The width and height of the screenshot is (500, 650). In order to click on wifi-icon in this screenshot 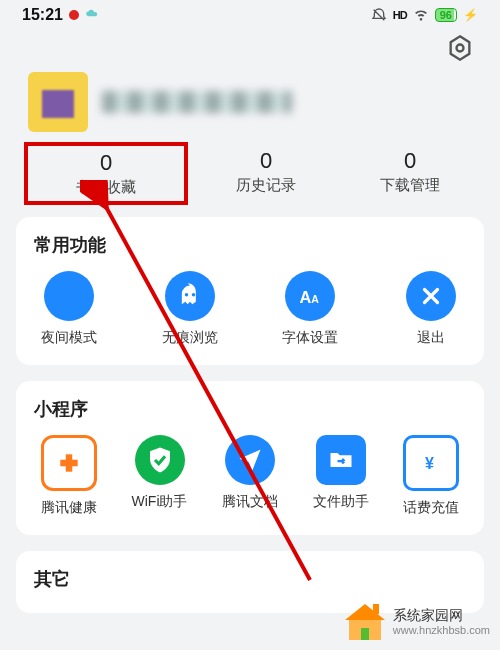, I will do `click(421, 16)`.